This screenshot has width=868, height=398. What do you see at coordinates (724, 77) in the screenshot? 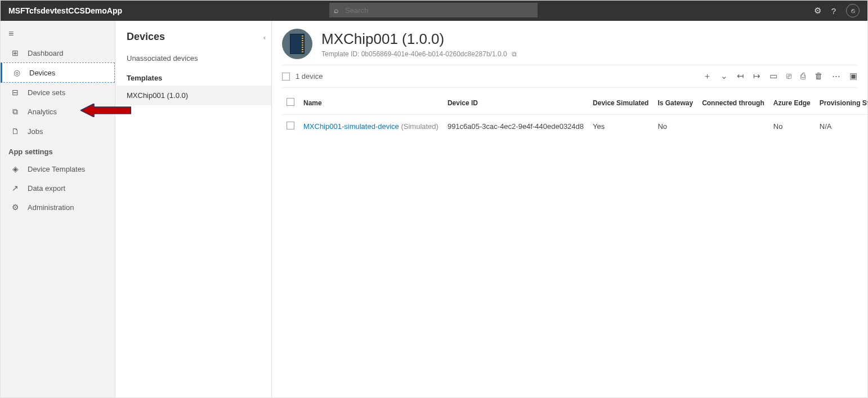
I see `chevron-down-icon: ⌄` at bounding box center [724, 77].